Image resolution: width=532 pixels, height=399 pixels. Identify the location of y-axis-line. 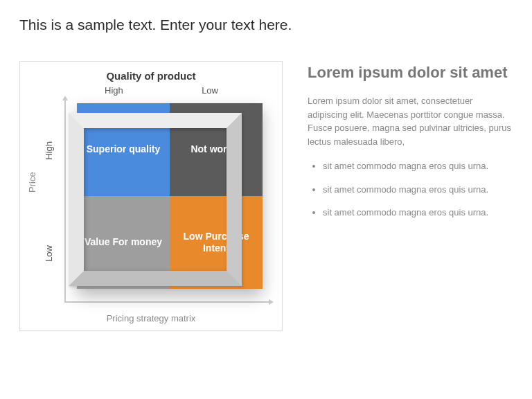
(65, 201).